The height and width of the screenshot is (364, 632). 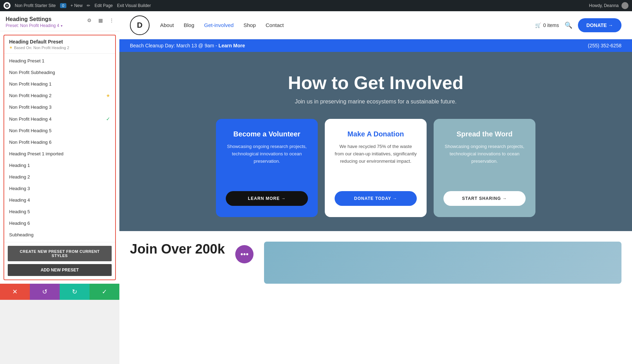 What do you see at coordinates (485, 198) in the screenshot?
I see `card-btn-2: START SHARING →` at bounding box center [485, 198].